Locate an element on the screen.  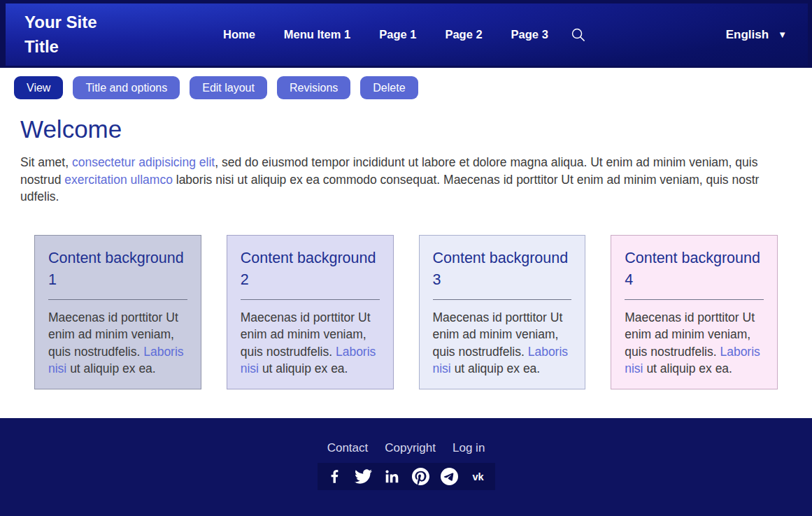
chevron-down-icon: ▼ is located at coordinates (782, 35).